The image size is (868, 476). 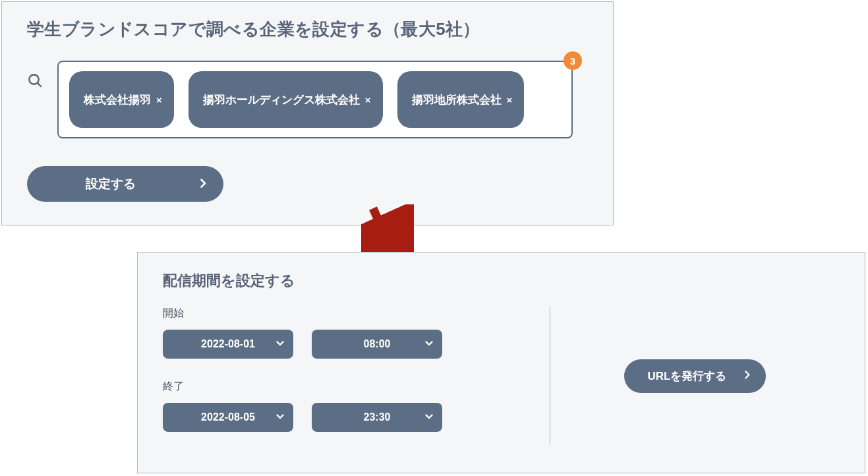 What do you see at coordinates (377, 344) in the screenshot?
I see `start-time-dropdown: 08:00` at bounding box center [377, 344].